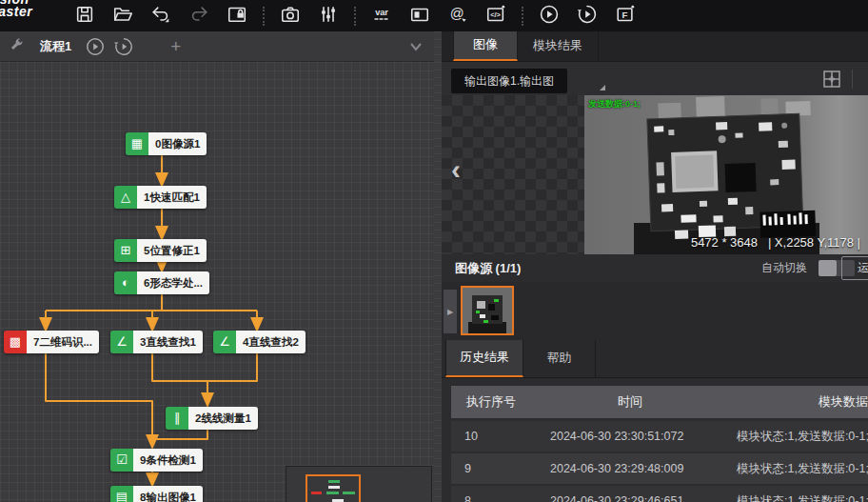 The height and width of the screenshot is (502, 868). What do you see at coordinates (602, 88) in the screenshot?
I see `dropdown-corner-icon` at bounding box center [602, 88].